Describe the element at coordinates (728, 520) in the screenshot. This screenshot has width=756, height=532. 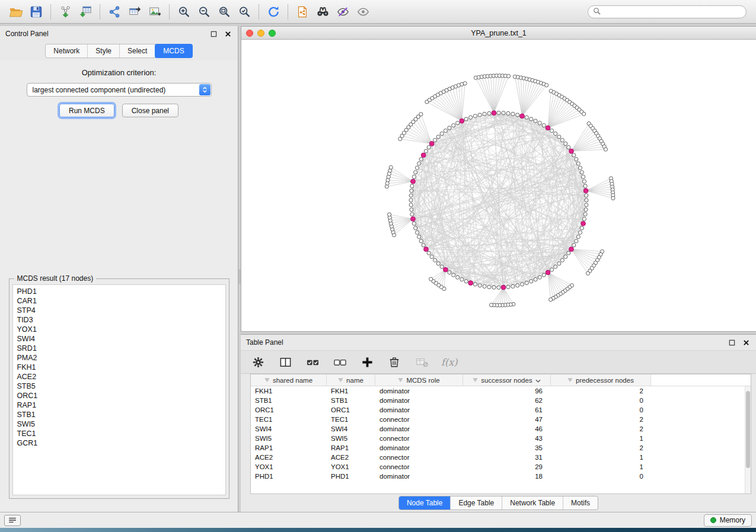
I see `memory-button: Memory` at that location.